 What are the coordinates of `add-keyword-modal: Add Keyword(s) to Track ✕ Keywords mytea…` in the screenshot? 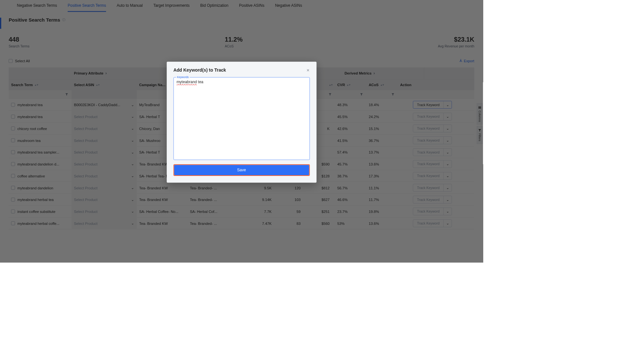 It's located at (242, 122).